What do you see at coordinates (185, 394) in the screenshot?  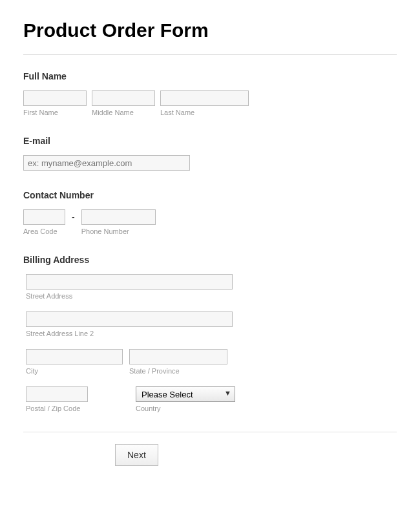 I see `country-select: Please Select` at bounding box center [185, 394].